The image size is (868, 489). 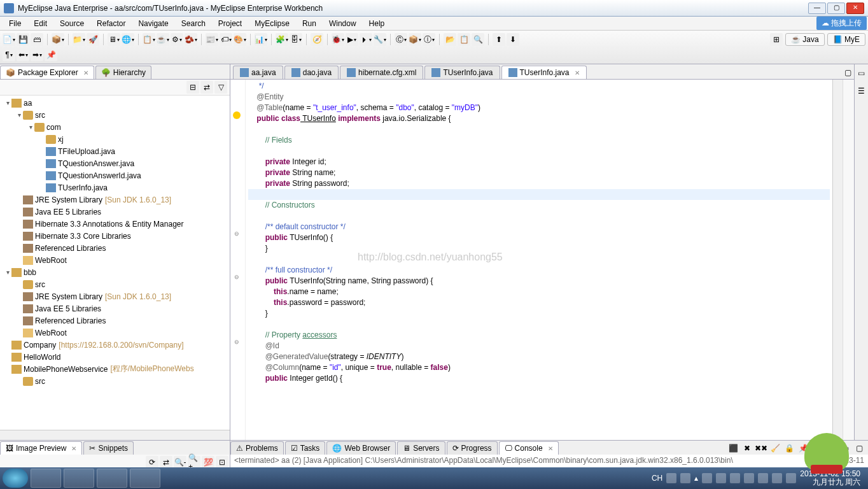 What do you see at coordinates (93, 39) in the screenshot?
I see `deploy-button: 🚀` at bounding box center [93, 39].